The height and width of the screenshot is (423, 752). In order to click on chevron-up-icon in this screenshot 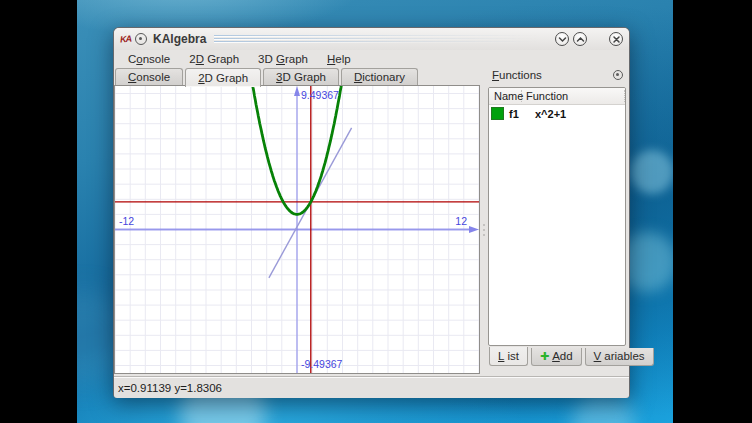, I will do `click(580, 40)`.